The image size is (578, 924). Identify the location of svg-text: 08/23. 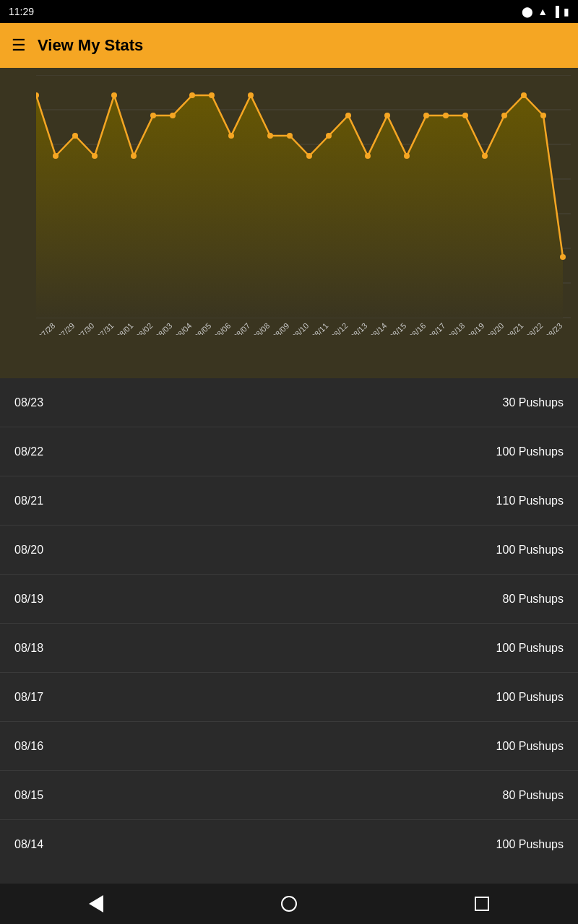
(553, 328).